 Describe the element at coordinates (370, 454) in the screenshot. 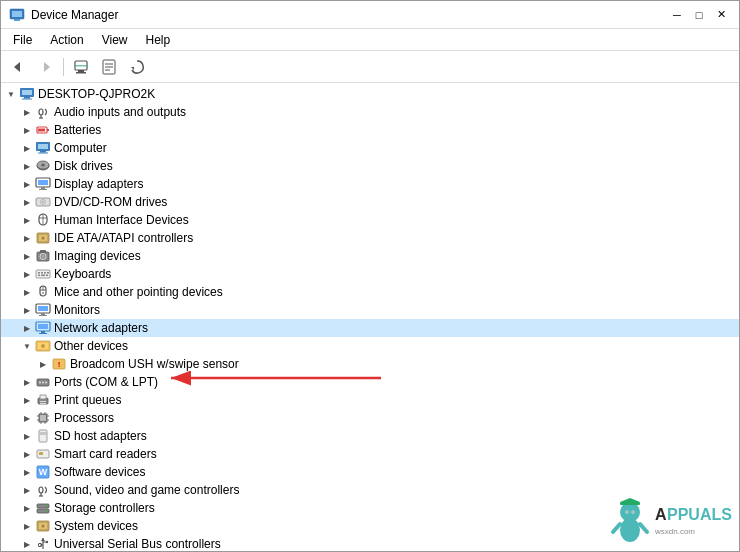

I see `list-item: Smart card readers` at that location.